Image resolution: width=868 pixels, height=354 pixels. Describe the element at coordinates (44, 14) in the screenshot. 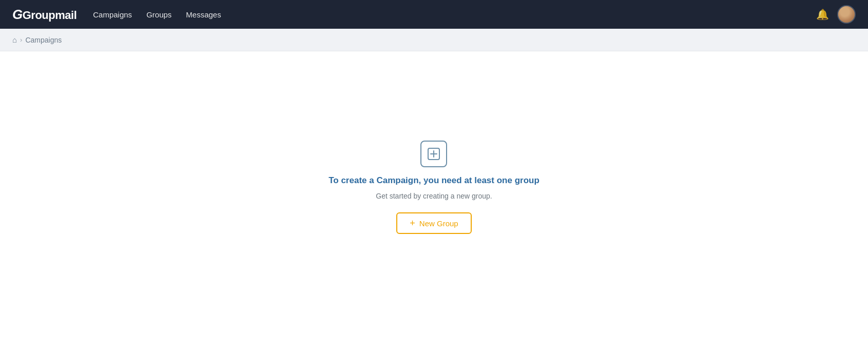

I see `brand: GGroupmail` at that location.